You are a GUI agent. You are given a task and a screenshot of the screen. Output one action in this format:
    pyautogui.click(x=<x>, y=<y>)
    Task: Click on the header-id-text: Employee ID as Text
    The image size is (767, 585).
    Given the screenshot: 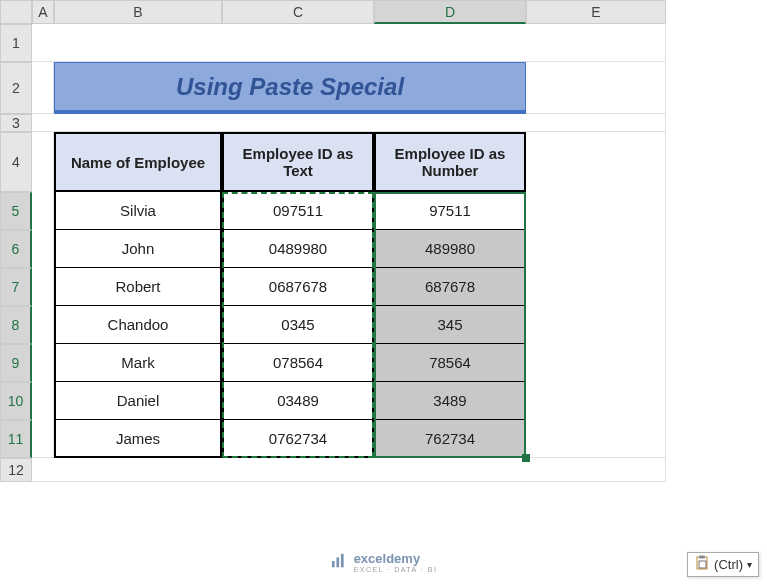 What is the action you would take?
    pyautogui.click(x=298, y=162)
    